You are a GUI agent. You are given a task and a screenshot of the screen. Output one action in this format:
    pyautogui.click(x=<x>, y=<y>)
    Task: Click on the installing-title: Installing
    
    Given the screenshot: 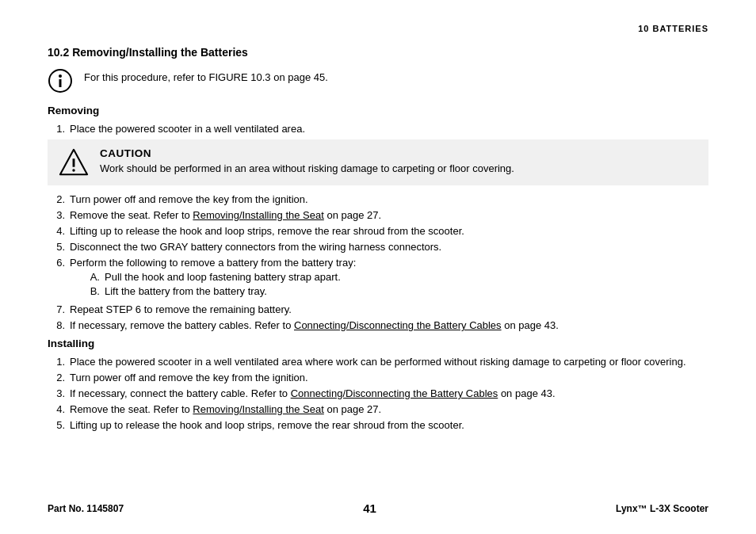 What is the action you would take?
    pyautogui.click(x=378, y=344)
    